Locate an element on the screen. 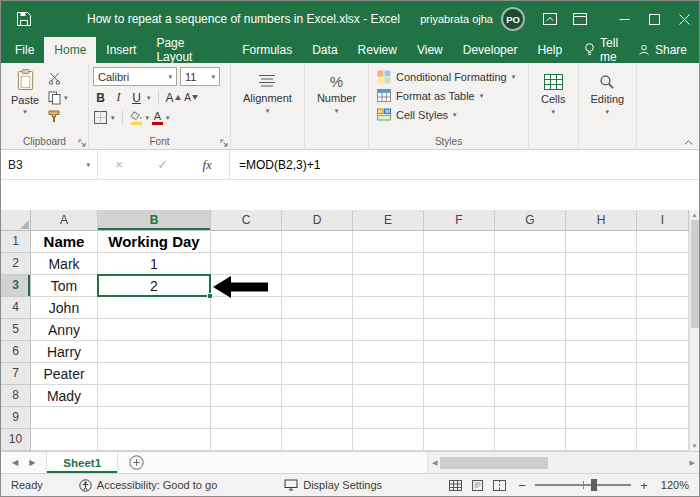 The image size is (700, 497). cell-C1 is located at coordinates (246, 242).